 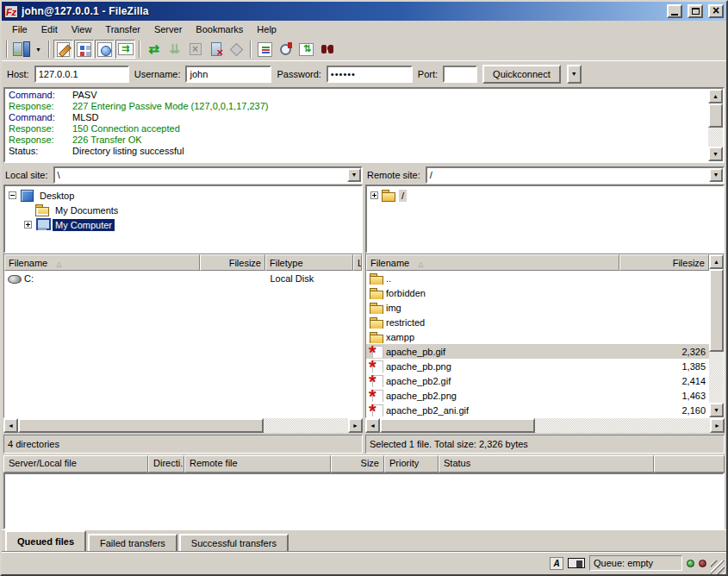 What do you see at coordinates (716, 11) in the screenshot?
I see `close-button` at bounding box center [716, 11].